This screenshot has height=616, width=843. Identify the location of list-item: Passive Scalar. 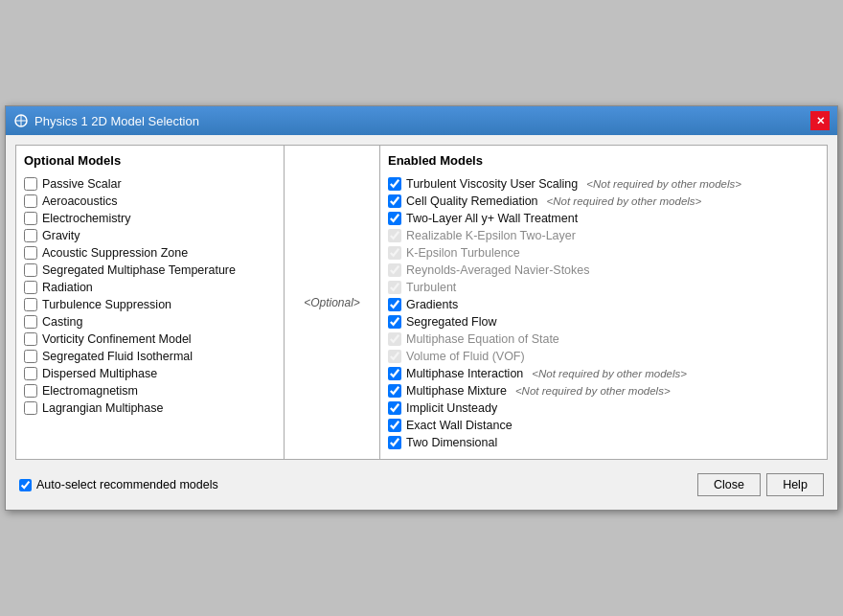
(149, 184).